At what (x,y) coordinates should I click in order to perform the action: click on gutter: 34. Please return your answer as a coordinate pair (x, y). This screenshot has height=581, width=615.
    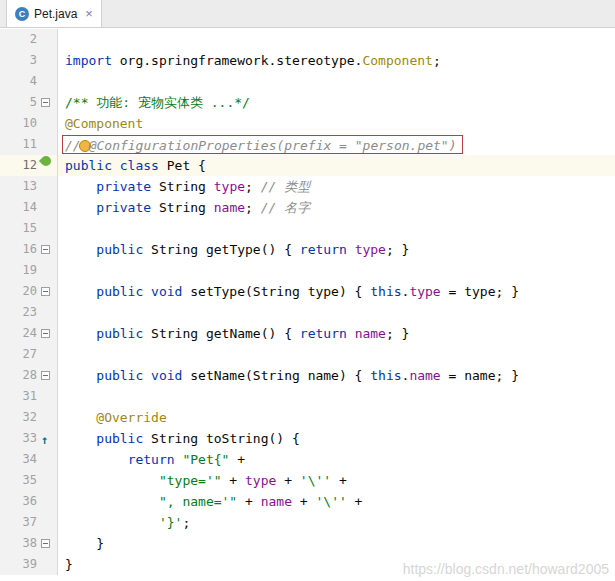
    Looking at the image, I should click on (29, 460).